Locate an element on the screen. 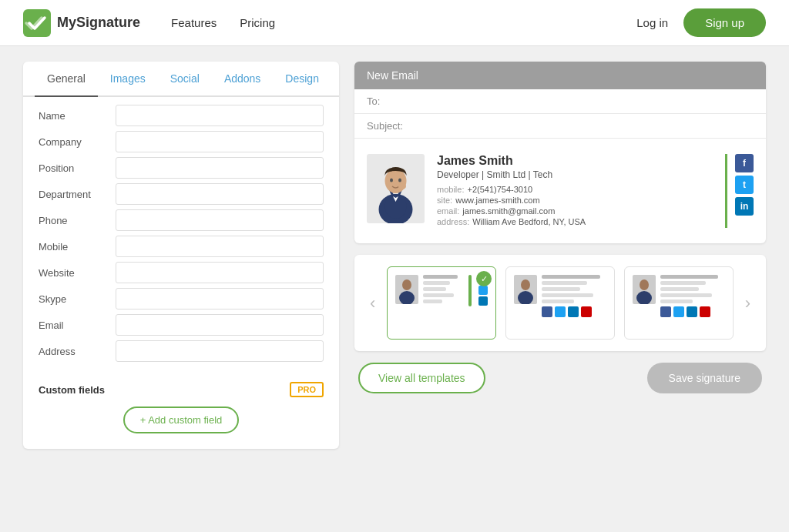  nav-features: Features is located at coordinates (194, 23).